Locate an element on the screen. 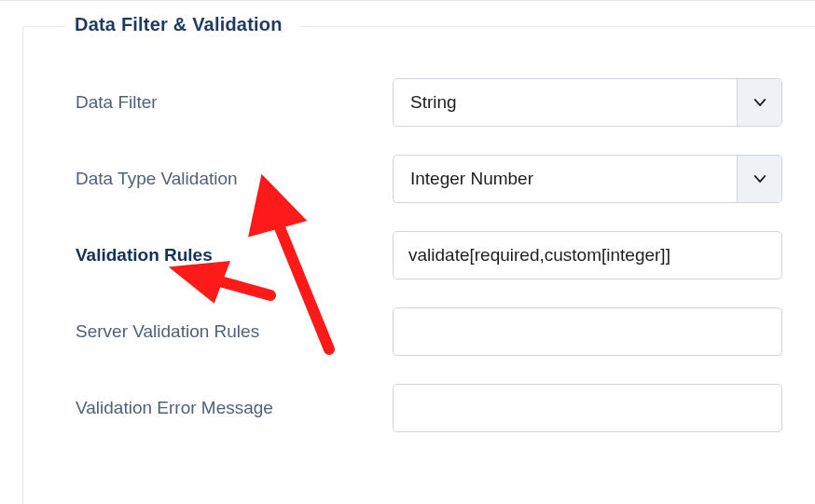  row-data-filter: Data Filter String is located at coordinates (420, 102).